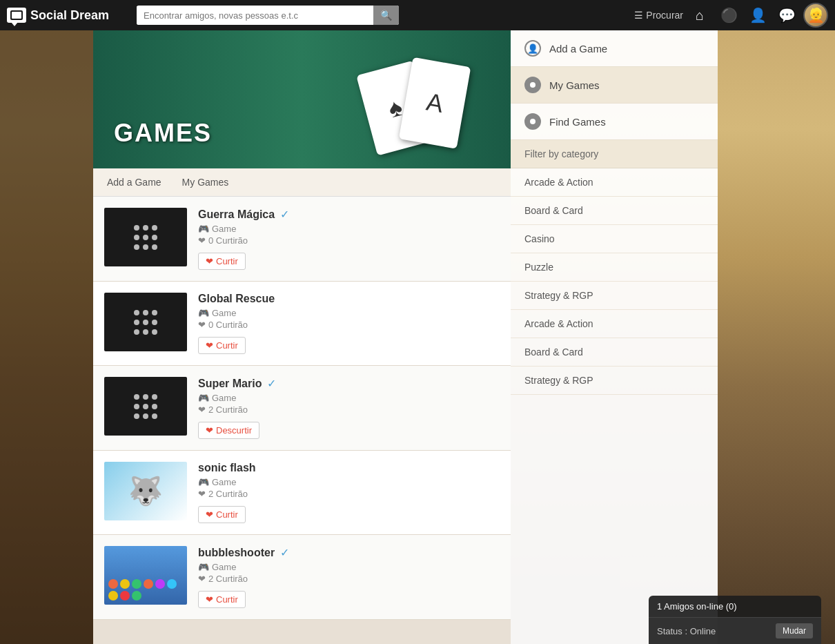  What do you see at coordinates (302, 577) in the screenshot?
I see `game-card-bubbleshooter: bubbleshooter ✓ 🎮 Game ❤ 2 Curtirão ❤ Cu…` at bounding box center [302, 577].